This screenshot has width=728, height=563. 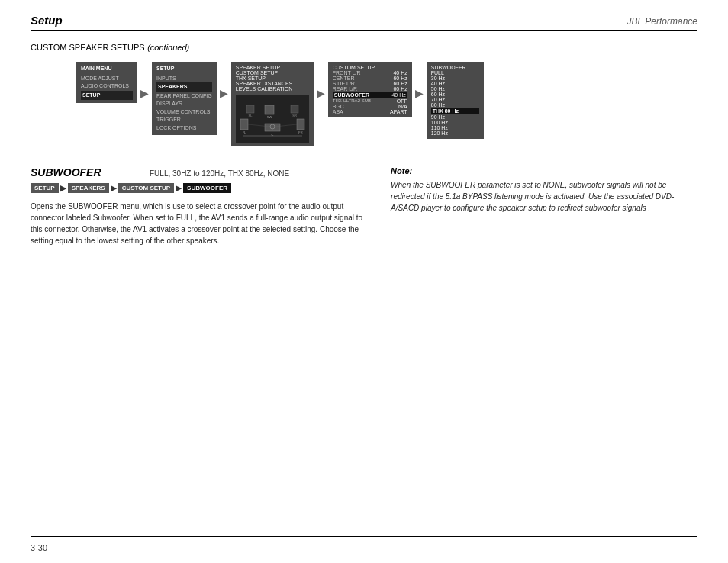 What do you see at coordinates (370, 84) in the screenshot?
I see `custom-item-3: SIDE L/R60 Hz` at bounding box center [370, 84].